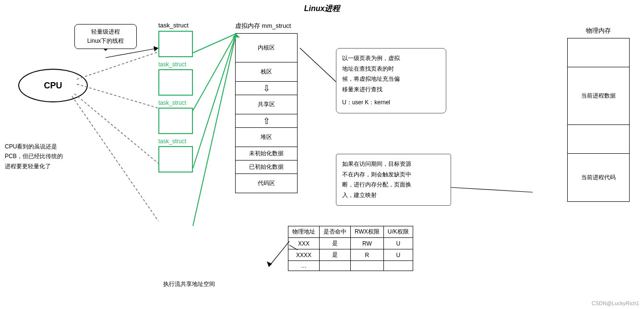 This screenshot has height=309, width=644. Describe the element at coordinates (267, 105) in the screenshot. I see `vm-shared: 共享区` at that location.